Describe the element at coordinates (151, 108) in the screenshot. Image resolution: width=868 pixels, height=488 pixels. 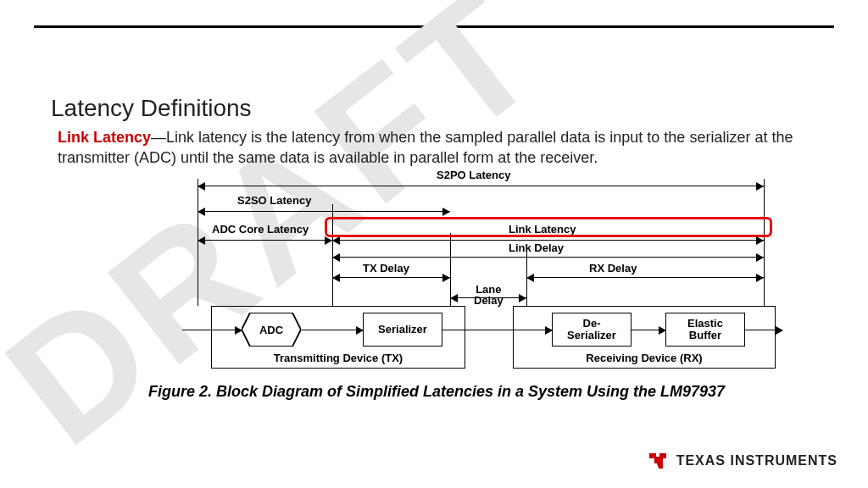
I see `page-title: Latency Definitions` at that location.